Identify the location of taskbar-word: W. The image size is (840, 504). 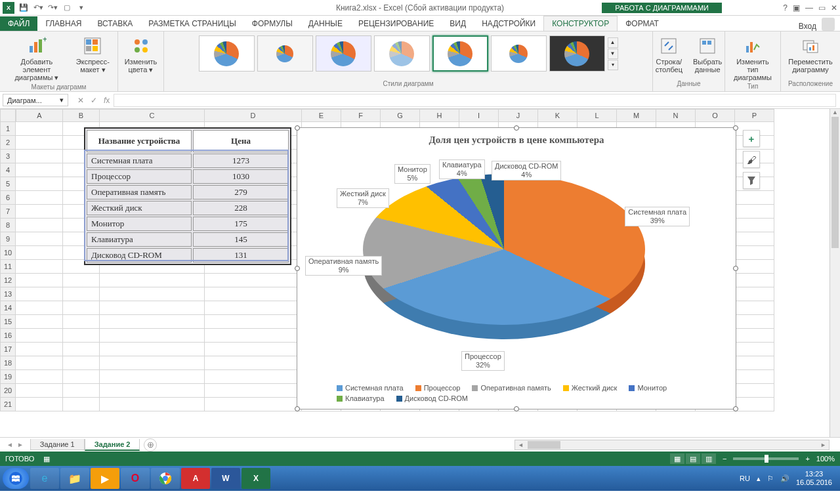
(226, 478).